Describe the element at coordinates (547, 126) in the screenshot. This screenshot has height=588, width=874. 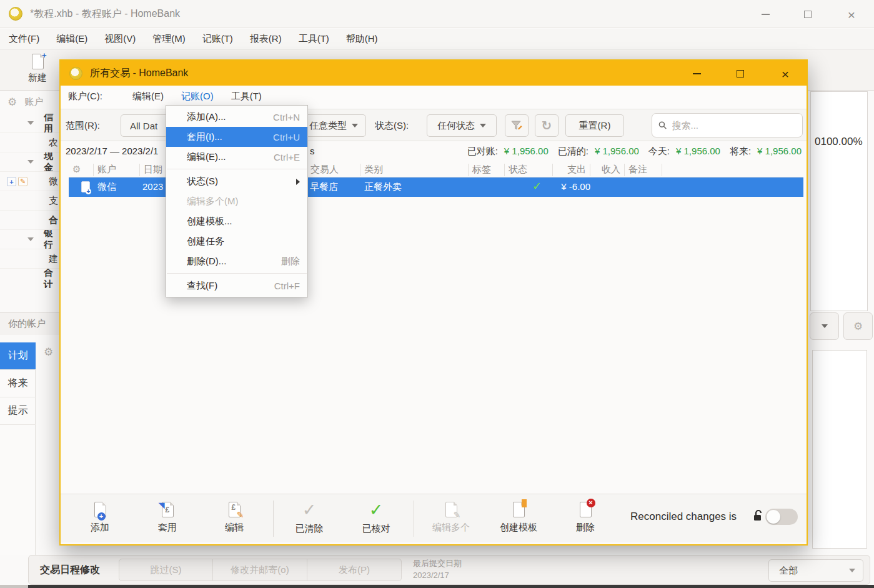
I see `refresh-button: ↻` at that location.